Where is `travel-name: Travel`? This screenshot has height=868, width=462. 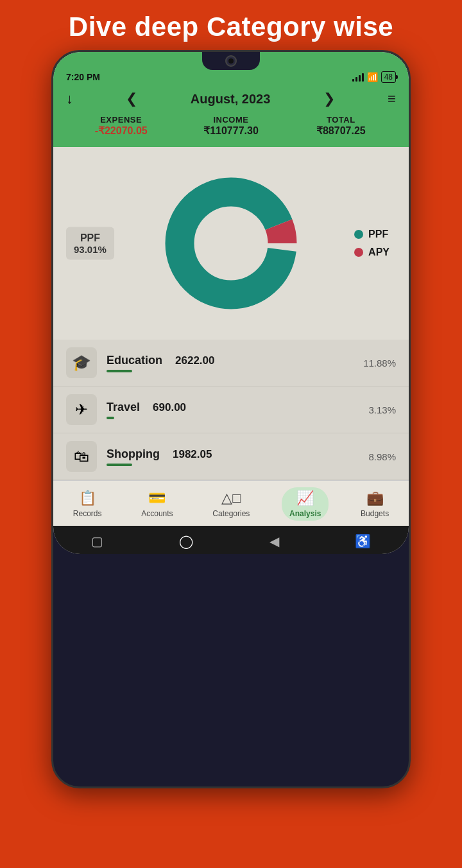 travel-name: Travel is located at coordinates (123, 407).